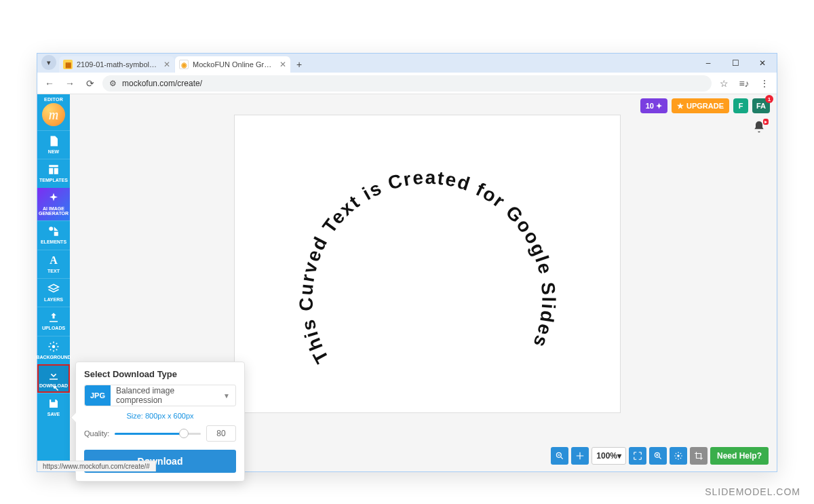 The width and height of the screenshot is (814, 504). What do you see at coordinates (157, 433) in the screenshot?
I see `quality-slider` at bounding box center [157, 433].